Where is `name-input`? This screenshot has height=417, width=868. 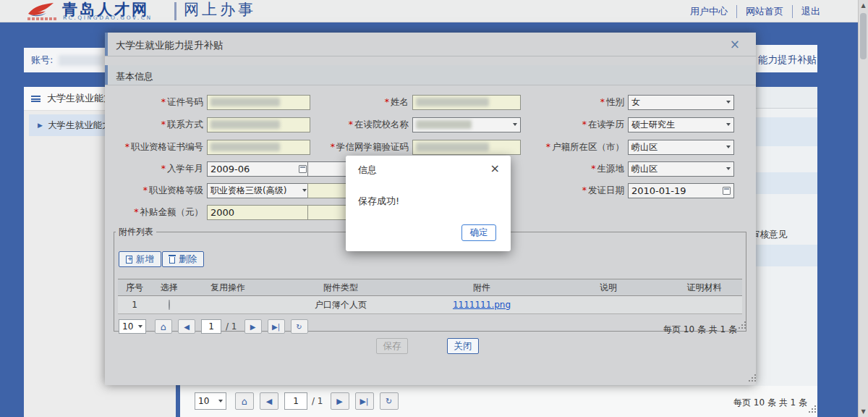
name-input is located at coordinates (467, 103).